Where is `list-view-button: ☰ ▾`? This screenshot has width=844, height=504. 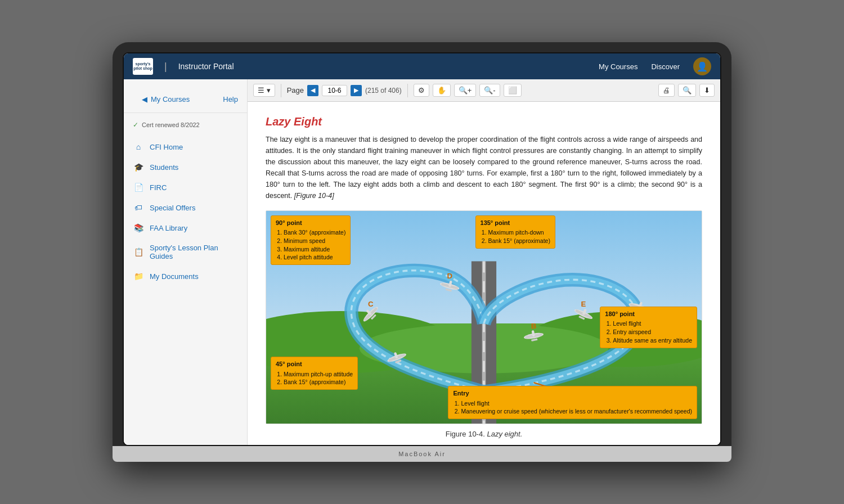 list-view-button: ☰ ▾ is located at coordinates (264, 90).